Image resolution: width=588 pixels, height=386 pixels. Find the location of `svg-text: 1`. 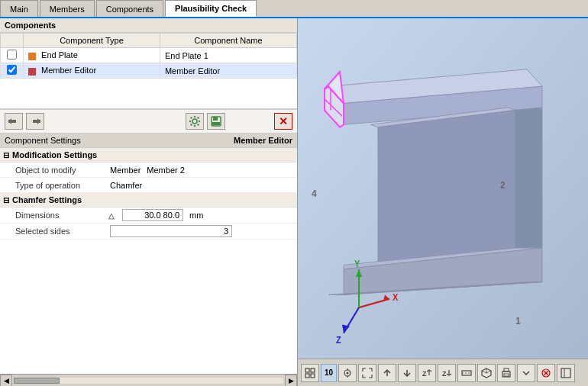

svg-text: 1 is located at coordinates (518, 322).